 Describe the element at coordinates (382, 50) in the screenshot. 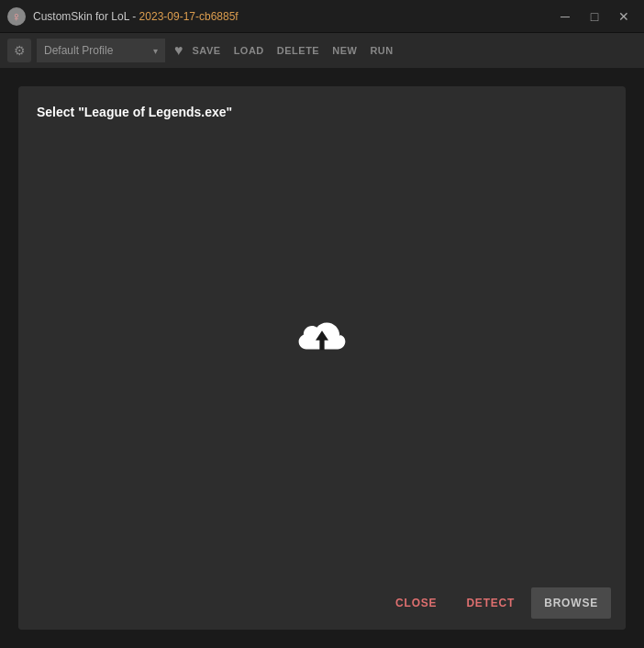

I see `run-button: RUN` at that location.